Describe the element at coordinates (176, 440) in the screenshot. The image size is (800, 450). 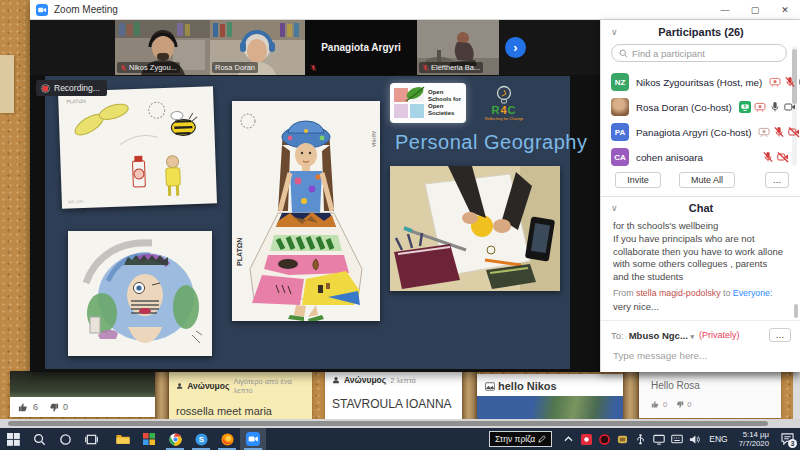
I see `chrome-icon` at that location.